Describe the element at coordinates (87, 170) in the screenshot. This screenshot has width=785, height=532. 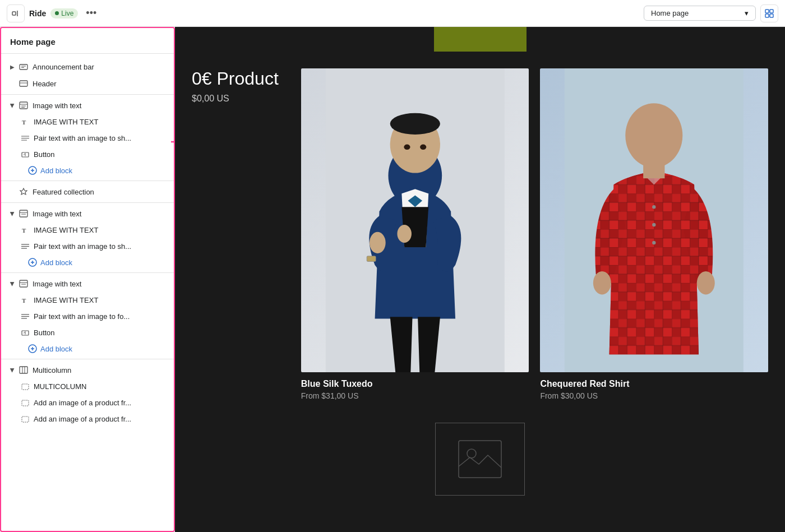
I see `sidebar-add-block-1: Add block` at that location.